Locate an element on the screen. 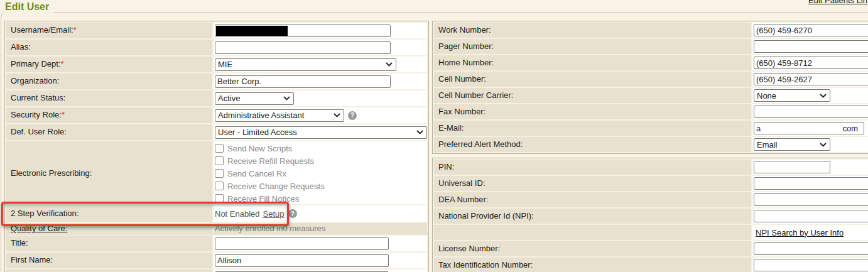 Image resolution: width=868 pixels, height=272 pixels. cell-number-label: Cell Number: is located at coordinates (593, 79).